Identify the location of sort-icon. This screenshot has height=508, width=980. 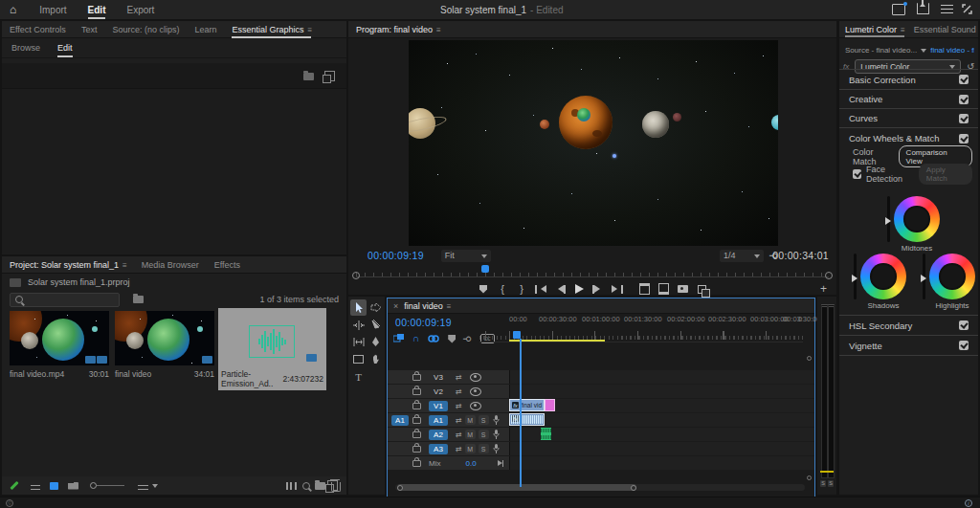
(144, 486).